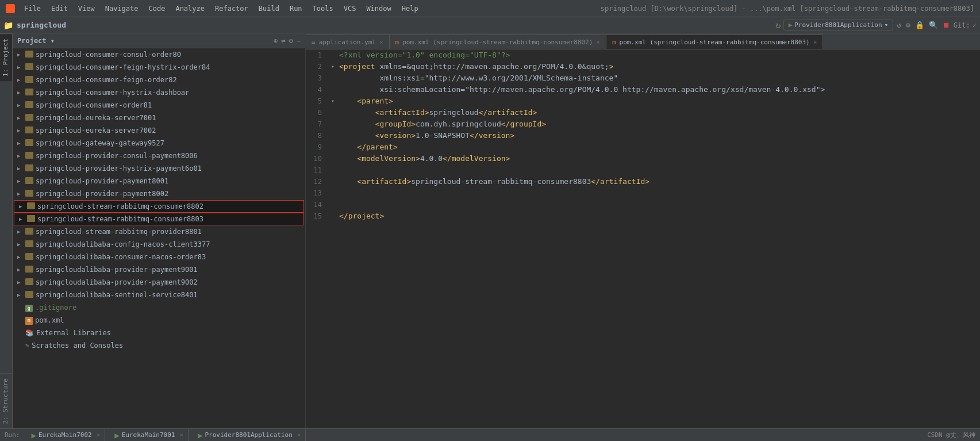 This screenshot has height=441, width=980. Describe the element at coordinates (598, 43) in the screenshot. I see `tab-close-8802: ×` at that location.